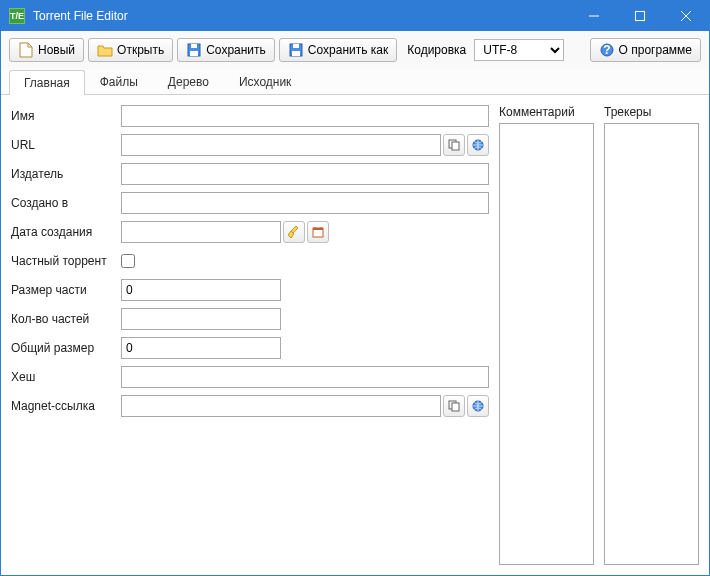 This screenshot has height=576, width=710. What do you see at coordinates (294, 232) in the screenshot?
I see `date-clear-button` at bounding box center [294, 232].